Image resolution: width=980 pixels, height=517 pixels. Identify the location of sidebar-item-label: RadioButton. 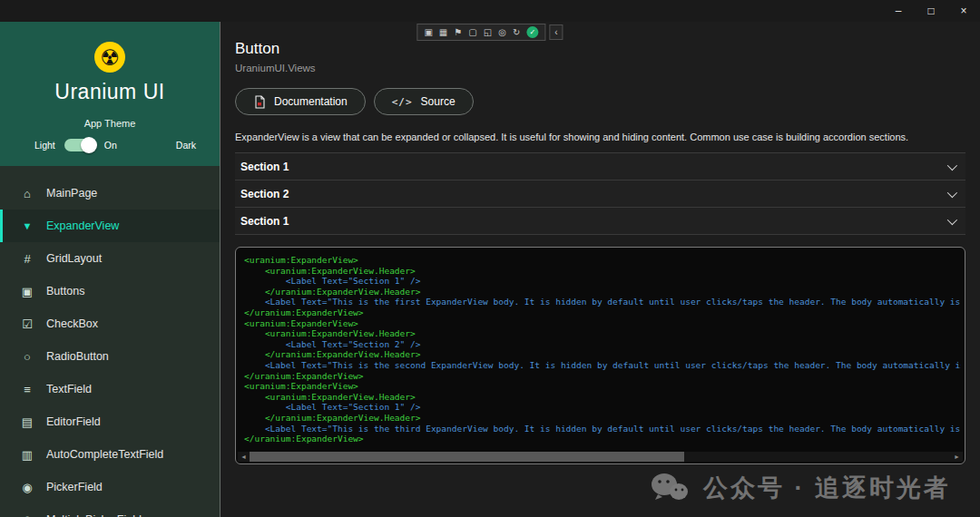
(78, 356).